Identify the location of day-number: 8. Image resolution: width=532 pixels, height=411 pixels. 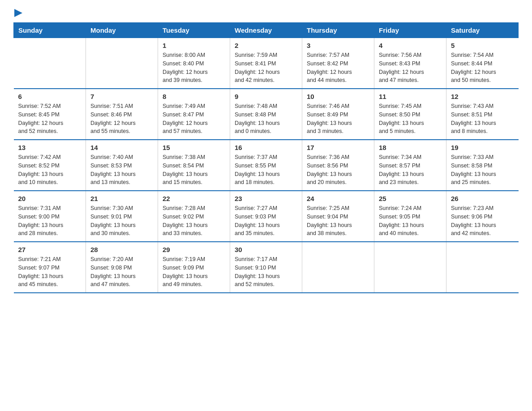
(194, 97).